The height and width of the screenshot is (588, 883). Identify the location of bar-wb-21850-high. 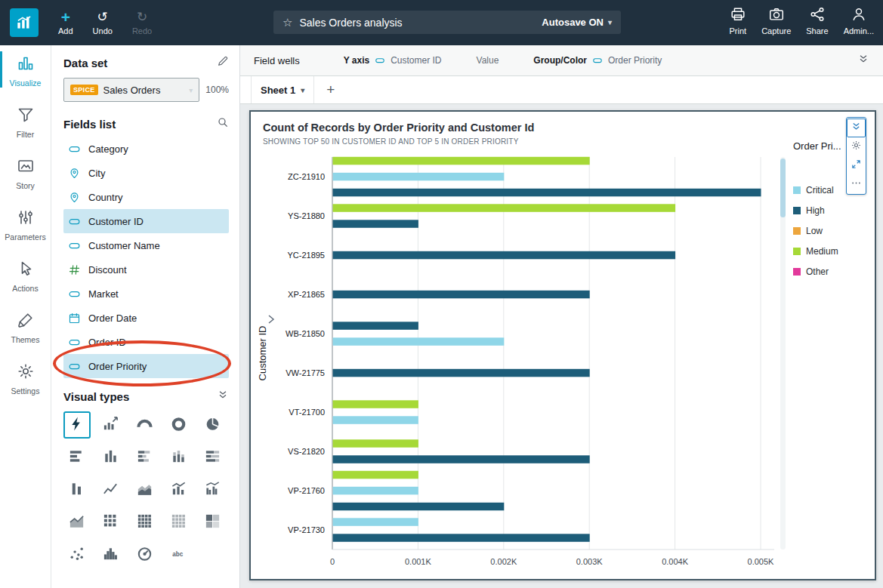
(376, 326).